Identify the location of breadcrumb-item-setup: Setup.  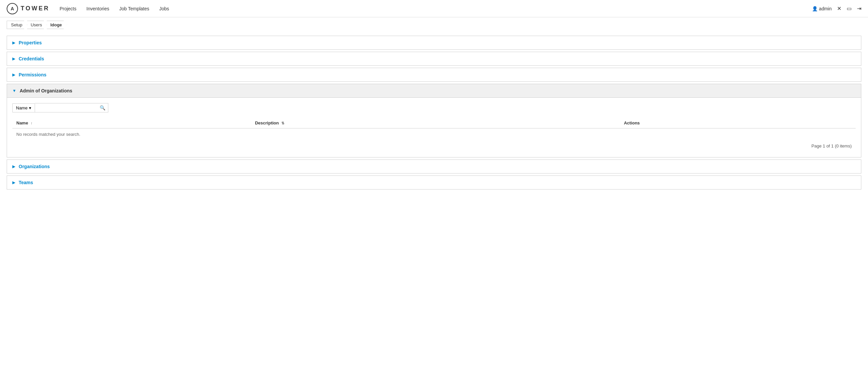
(17, 25).